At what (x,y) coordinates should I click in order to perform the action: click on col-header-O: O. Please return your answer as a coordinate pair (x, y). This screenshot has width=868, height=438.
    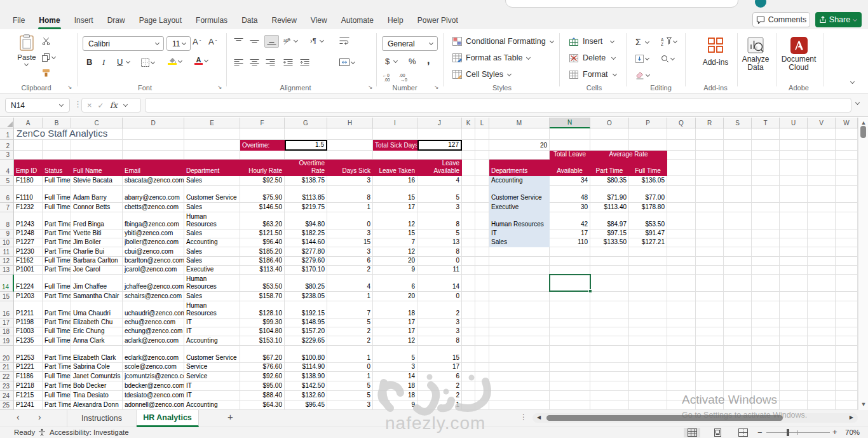
    Looking at the image, I should click on (610, 123).